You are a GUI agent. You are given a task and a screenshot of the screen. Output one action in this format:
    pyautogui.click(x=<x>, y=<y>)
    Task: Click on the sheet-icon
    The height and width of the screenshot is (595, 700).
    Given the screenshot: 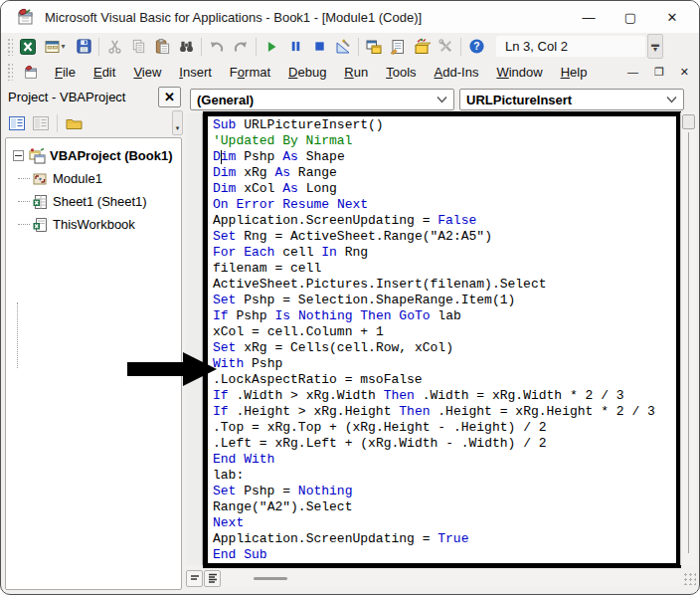 What is the action you would take?
    pyautogui.click(x=40, y=202)
    